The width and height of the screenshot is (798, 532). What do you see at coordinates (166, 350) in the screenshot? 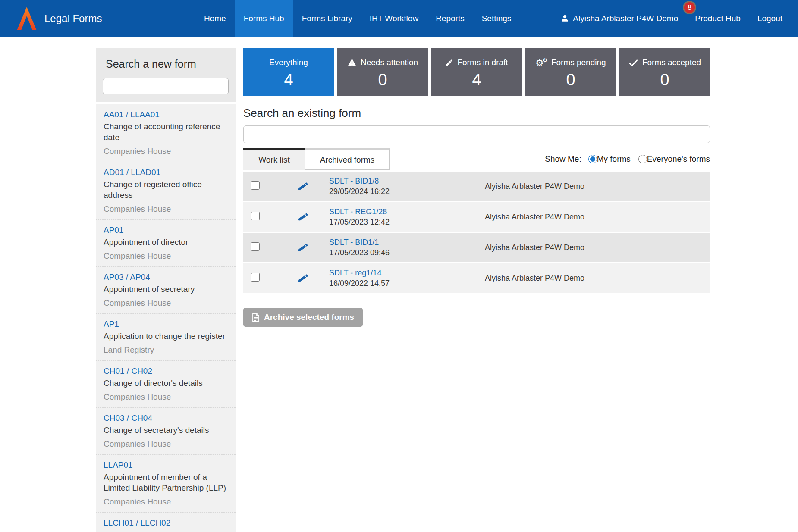
I see `form-agency: Land Registry` at bounding box center [166, 350].